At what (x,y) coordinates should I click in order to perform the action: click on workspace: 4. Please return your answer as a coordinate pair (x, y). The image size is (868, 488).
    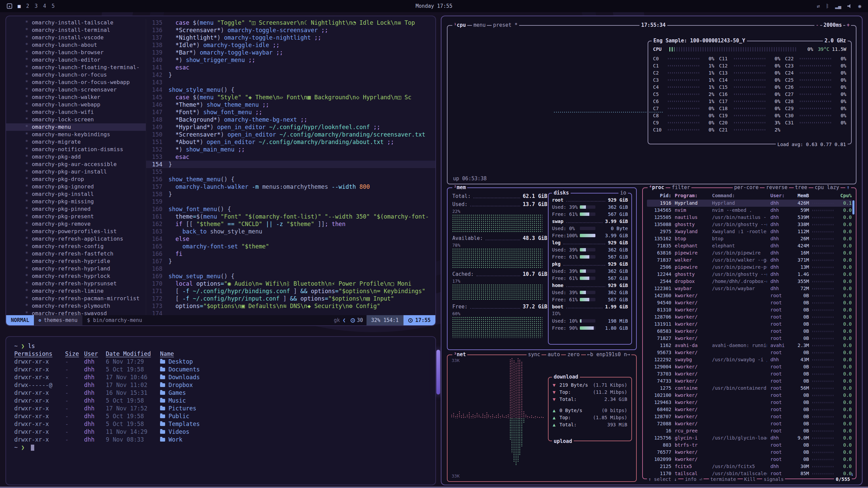
    Looking at the image, I should click on (45, 6).